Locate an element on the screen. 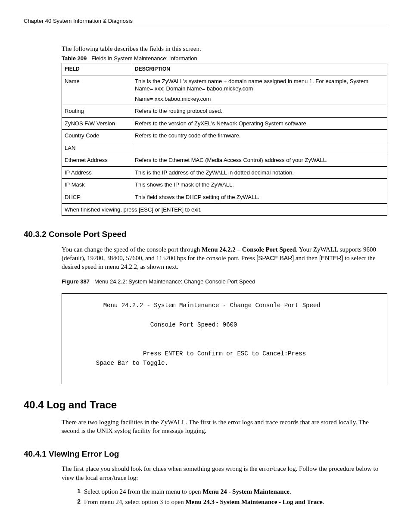  figure-caption-label: Figure 387 is located at coordinates (76, 282).